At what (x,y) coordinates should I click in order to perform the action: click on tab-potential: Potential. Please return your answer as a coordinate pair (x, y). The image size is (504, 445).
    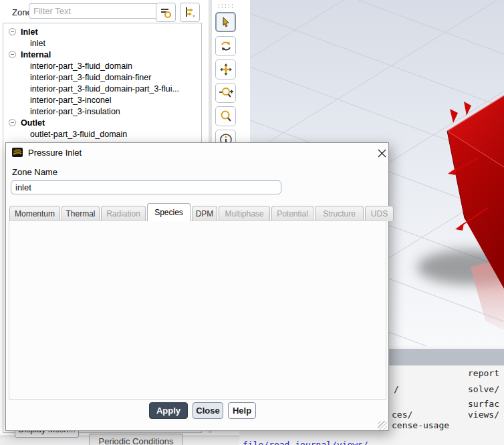
    Looking at the image, I should click on (293, 214).